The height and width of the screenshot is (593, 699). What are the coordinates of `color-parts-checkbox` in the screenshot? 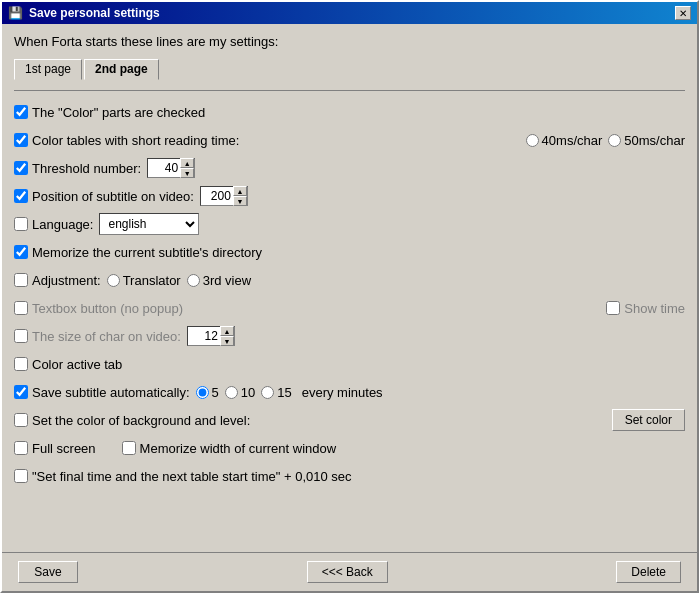 It's located at (21, 112).